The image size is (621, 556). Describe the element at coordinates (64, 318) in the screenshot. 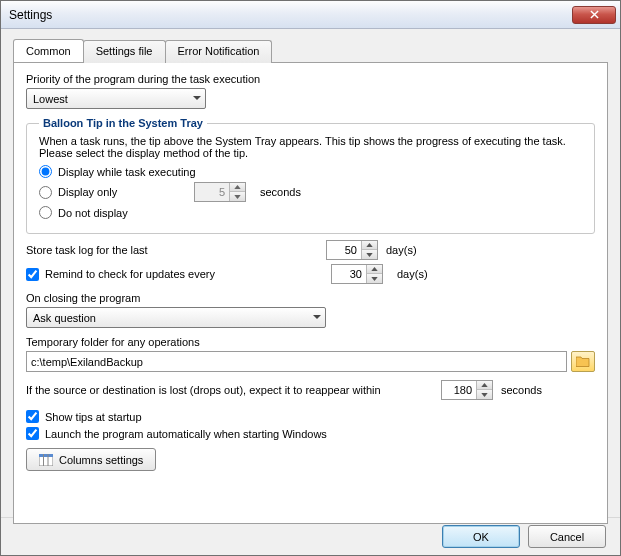

I see `onclose-value: Ask question` at that location.